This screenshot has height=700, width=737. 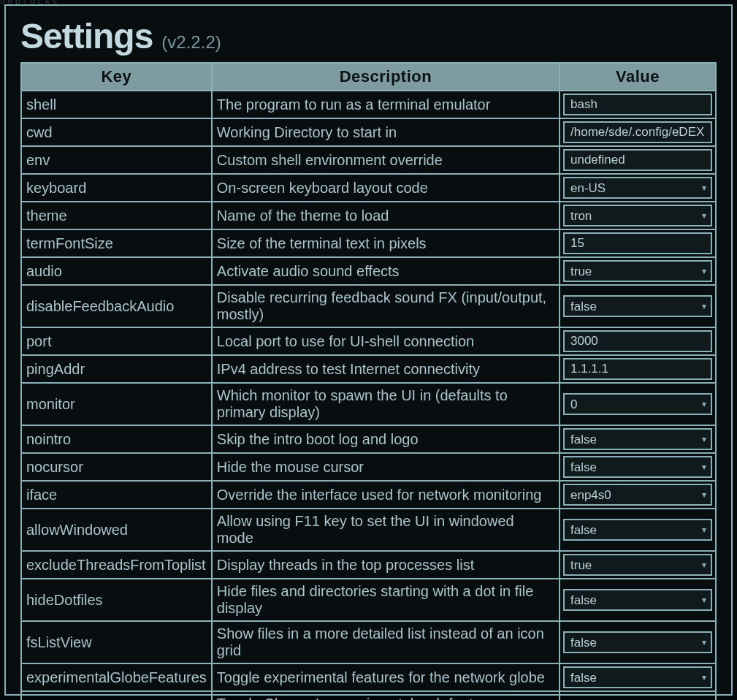 I want to click on setting-description: Name of the theme to load, so click(x=386, y=216).